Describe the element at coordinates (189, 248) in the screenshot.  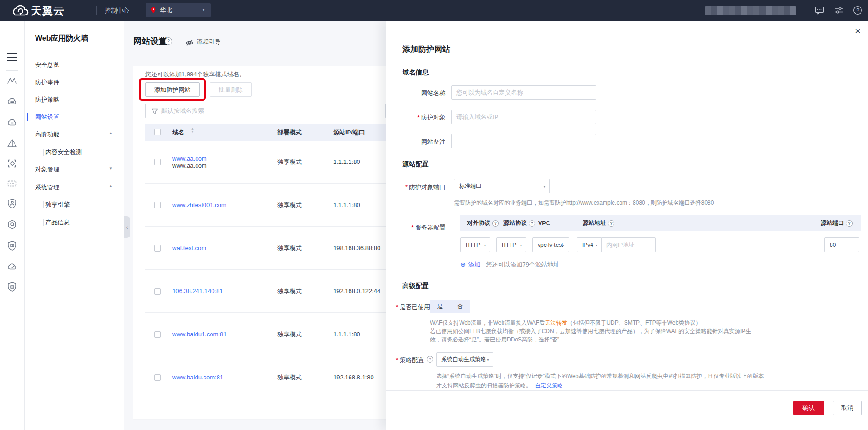
I see `domain-link: waf.test.com` at that location.